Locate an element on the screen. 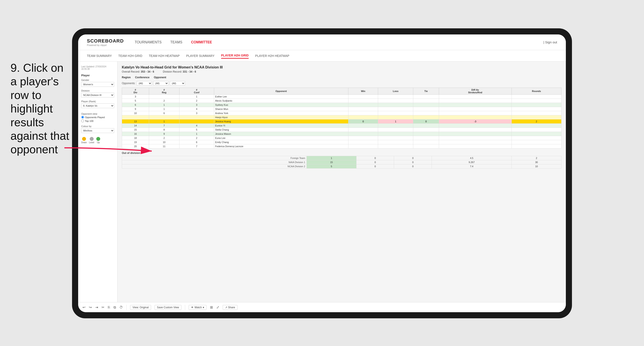 The image size is (644, 346). save-custom-view-button: Save Custom View is located at coordinates (168, 308).